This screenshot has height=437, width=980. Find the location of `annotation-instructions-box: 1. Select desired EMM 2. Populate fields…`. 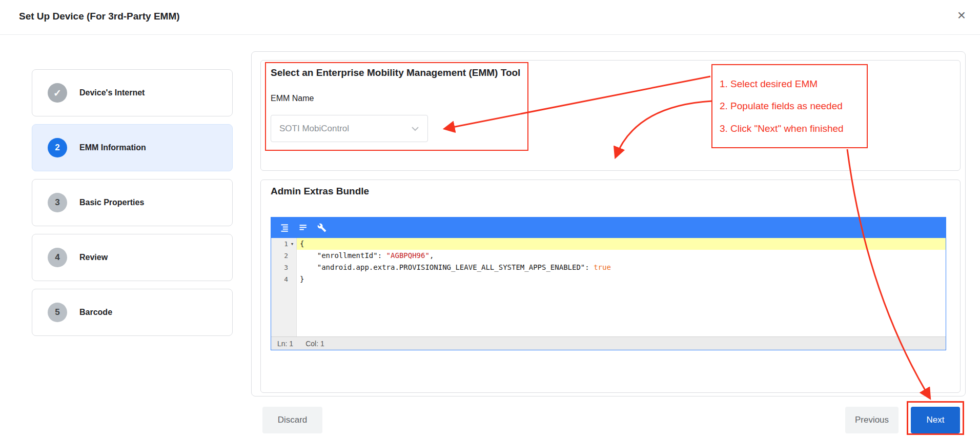

annotation-instructions-box: 1. Select desired EMM 2. Populate fields… is located at coordinates (789, 106).